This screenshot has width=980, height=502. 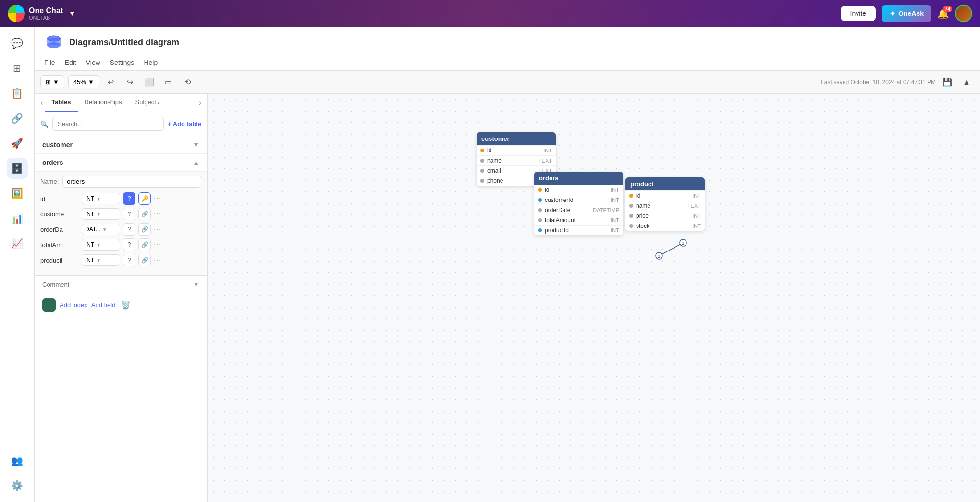 I want to click on menu-settings: Settings, so click(x=122, y=63).